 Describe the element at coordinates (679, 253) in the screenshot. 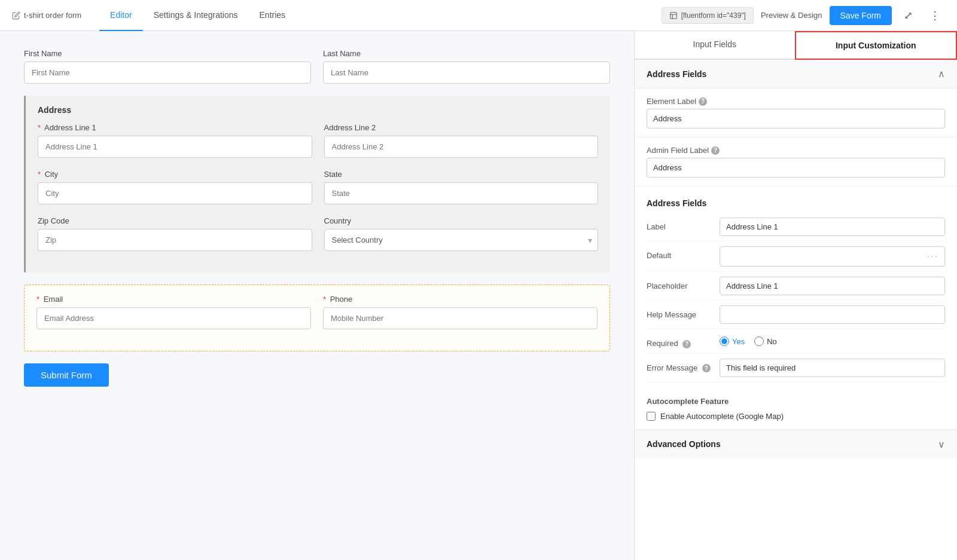

I see `sub-default-label: Default` at that location.